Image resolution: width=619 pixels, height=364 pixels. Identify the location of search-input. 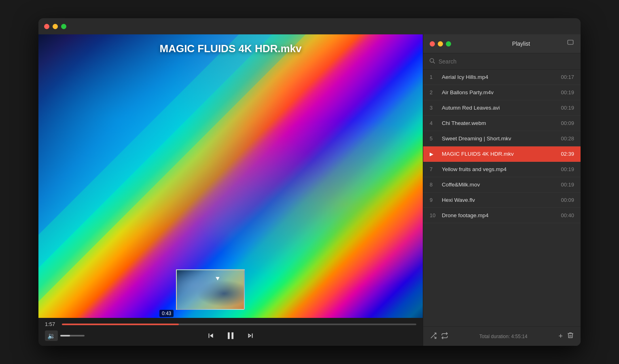
(507, 61).